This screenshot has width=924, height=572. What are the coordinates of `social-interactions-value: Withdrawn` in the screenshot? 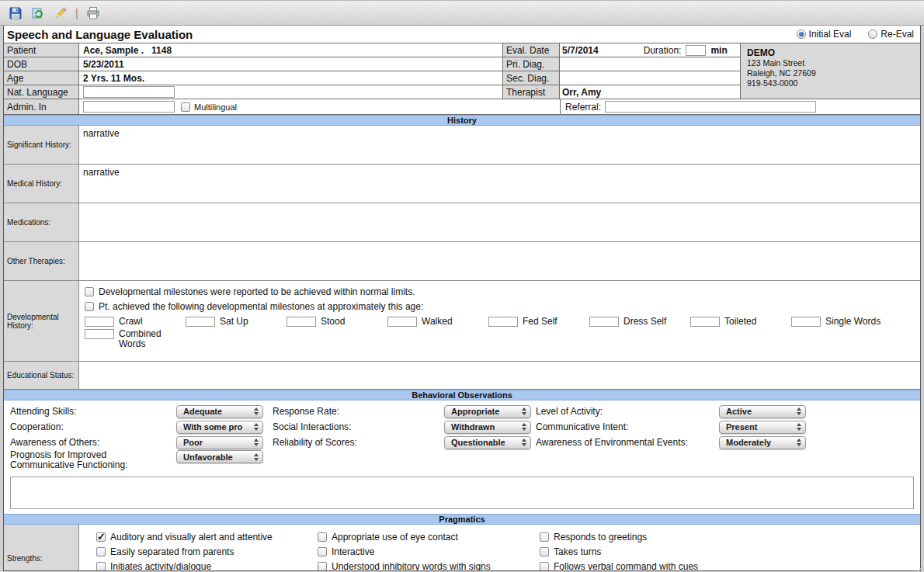 It's located at (473, 427).